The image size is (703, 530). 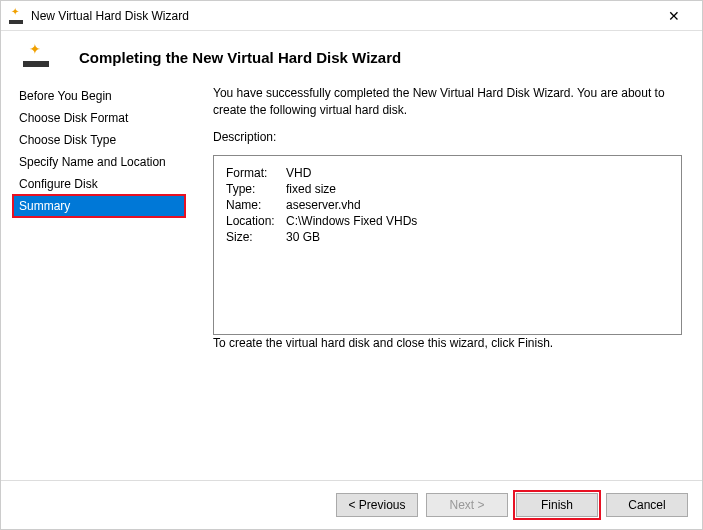 What do you see at coordinates (99, 162) in the screenshot?
I see `step-specify-name-location: Specify Name and Location` at bounding box center [99, 162].